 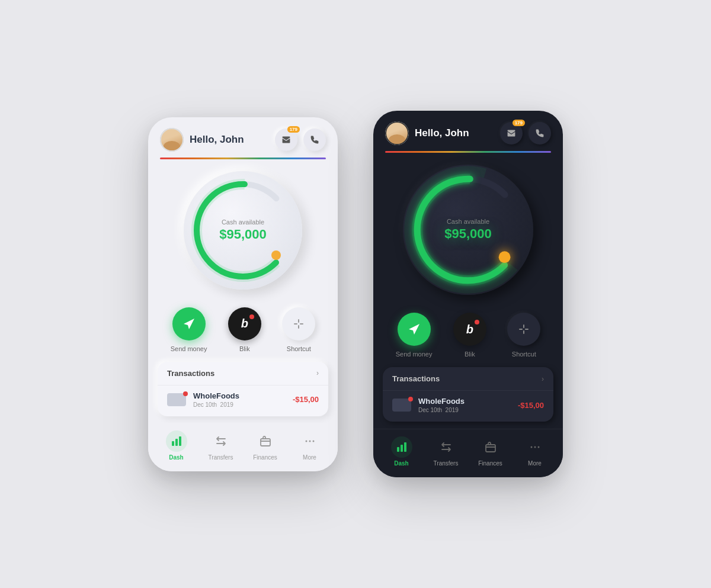 What do you see at coordinates (402, 451) in the screenshot?
I see `nav-dash-dark: Dash` at bounding box center [402, 451].